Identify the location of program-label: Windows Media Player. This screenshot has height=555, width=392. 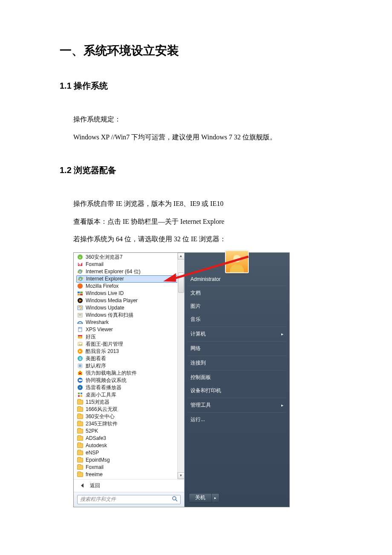
(112, 301).